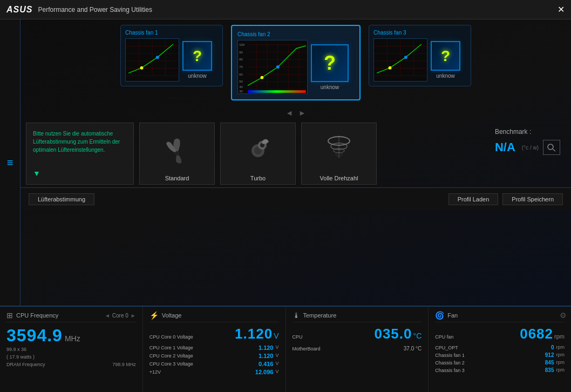 Image resolution: width=571 pixels, height=392 pixels. Describe the element at coordinates (339, 178) in the screenshot. I see `volle-label: Volle Drehzahl` at that location.